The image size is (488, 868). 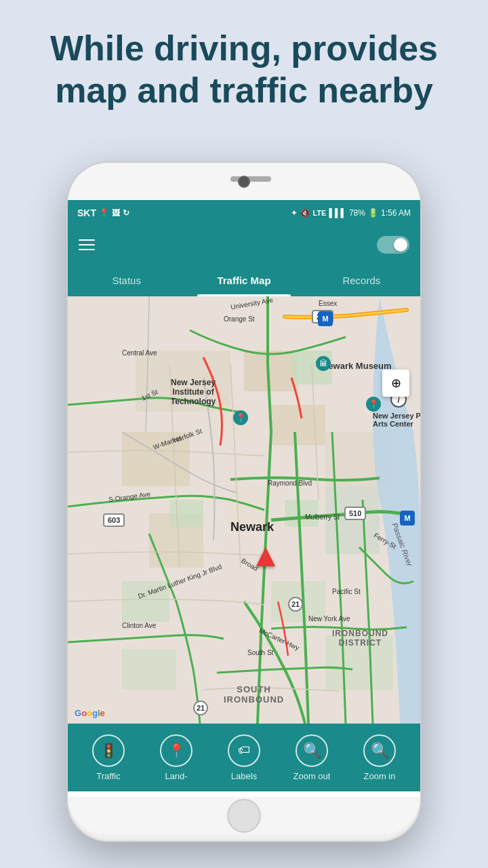 I want to click on nav-labels: 🏷 Labels, so click(x=244, y=758).